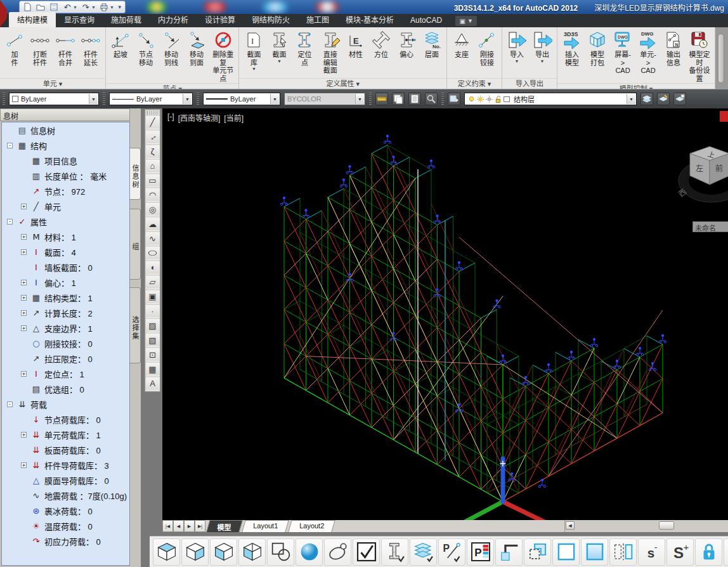 This screenshot has width=728, height=567. Describe the element at coordinates (279, 46) in the screenshot. I see `section-button: 截面▼` at that location.